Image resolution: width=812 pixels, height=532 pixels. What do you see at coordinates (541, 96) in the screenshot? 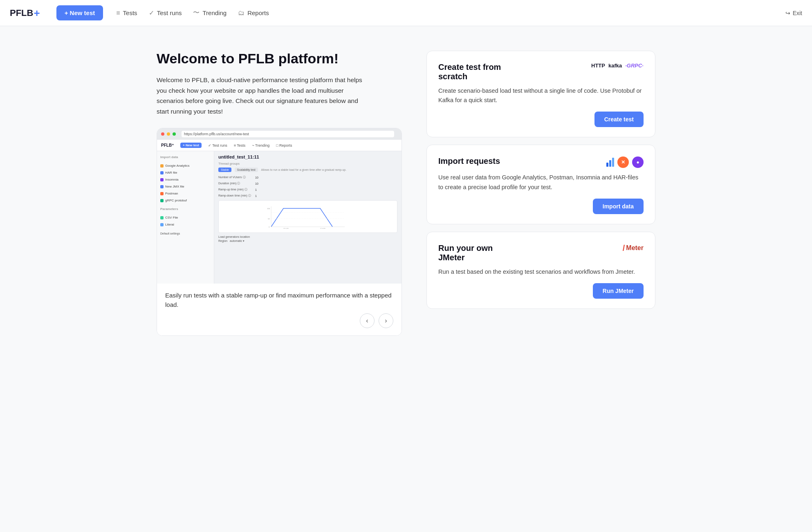
I see `create-test-desc: Create scenario-based load test without …` at bounding box center [541, 96].